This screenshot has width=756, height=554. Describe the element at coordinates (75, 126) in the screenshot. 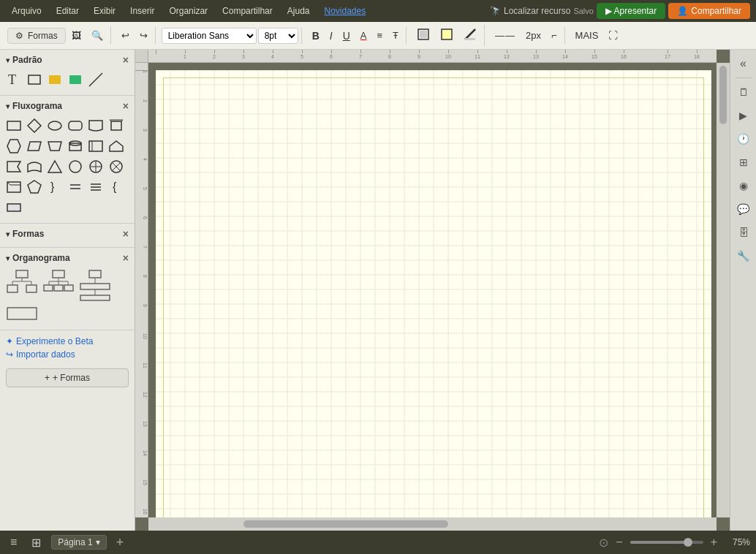

I see `flow-rounded-rect` at that location.